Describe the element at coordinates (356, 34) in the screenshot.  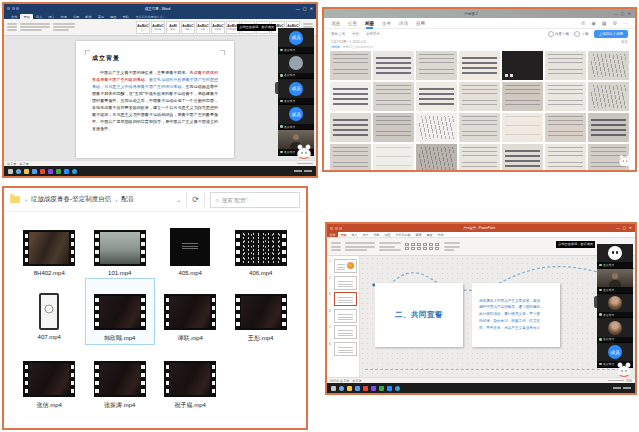
I see `album-filter-link: 分类` at that location.